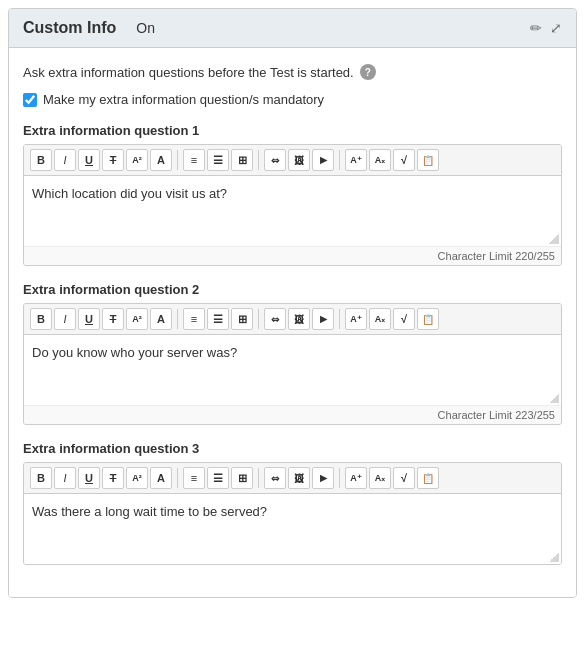 The image size is (585, 665). Describe the element at coordinates (218, 478) in the screenshot. I see `ul-btn-3: ☰` at that location.